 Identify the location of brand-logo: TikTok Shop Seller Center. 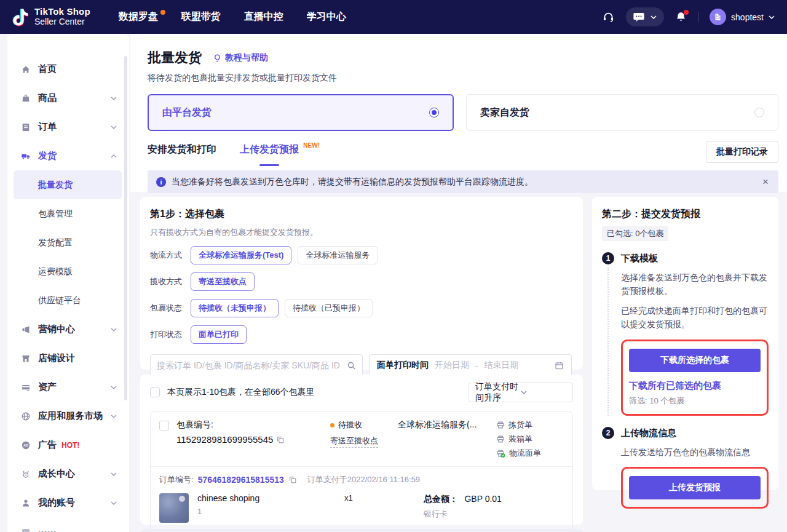
(52, 17).